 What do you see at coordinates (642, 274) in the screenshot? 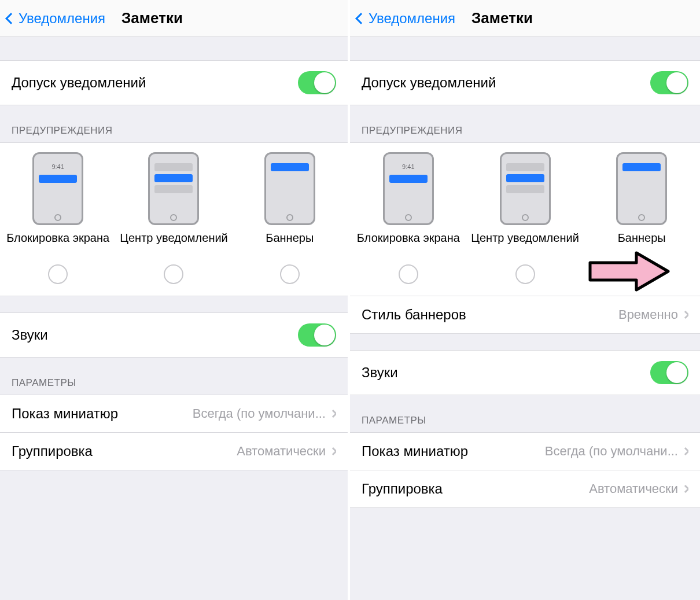
I see `check-icon` at bounding box center [642, 274].